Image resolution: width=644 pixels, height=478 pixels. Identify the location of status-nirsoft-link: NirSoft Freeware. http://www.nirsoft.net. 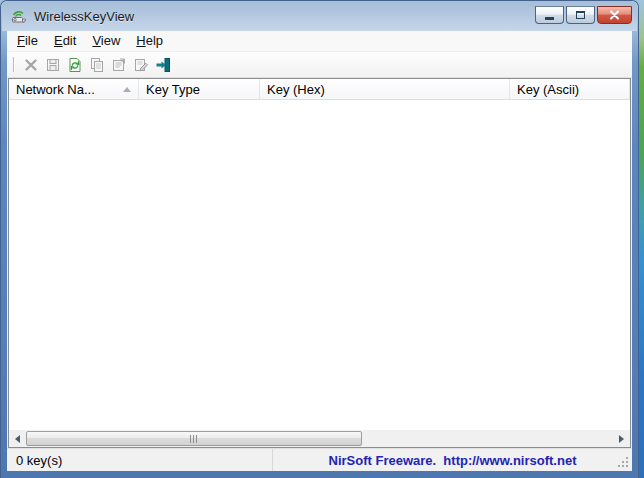
(452, 460).